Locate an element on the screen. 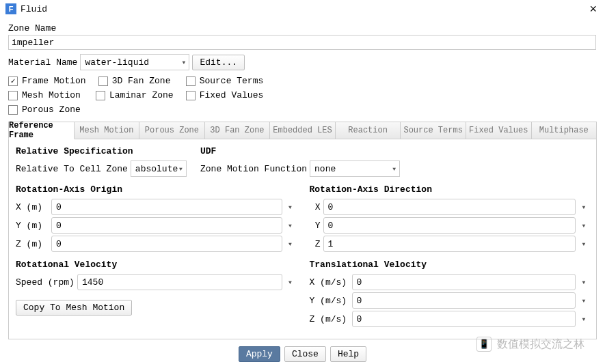  direction-y-input is located at coordinates (450, 225).